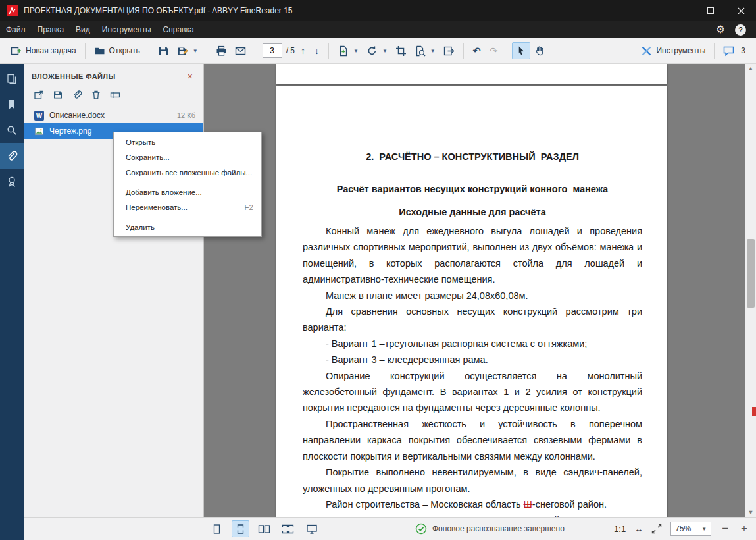 Image resolution: width=756 pixels, height=540 pixels. What do you see at coordinates (188, 207) in the screenshot?
I see `context-menu-rename: Переименовать...F2` at bounding box center [188, 207].